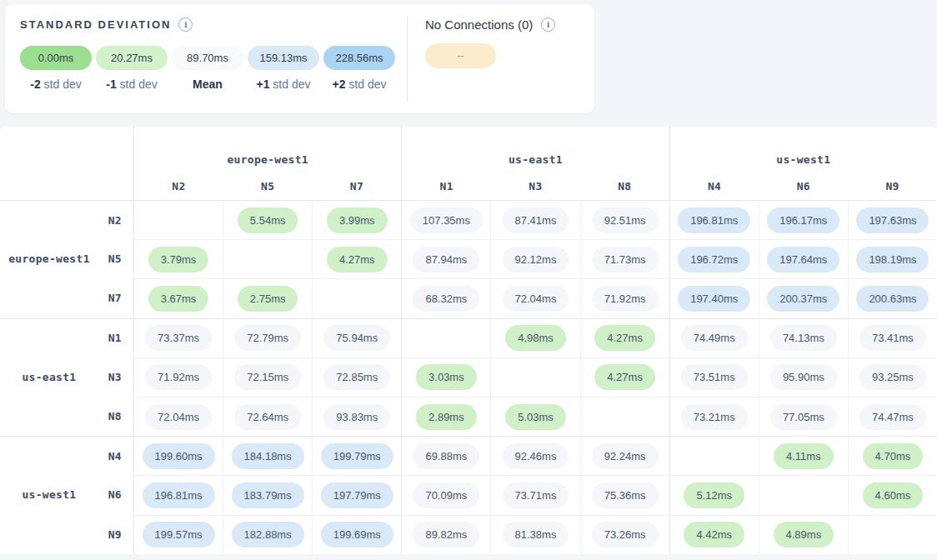  I want to click on latency-cell: 74.13ms, so click(804, 338).